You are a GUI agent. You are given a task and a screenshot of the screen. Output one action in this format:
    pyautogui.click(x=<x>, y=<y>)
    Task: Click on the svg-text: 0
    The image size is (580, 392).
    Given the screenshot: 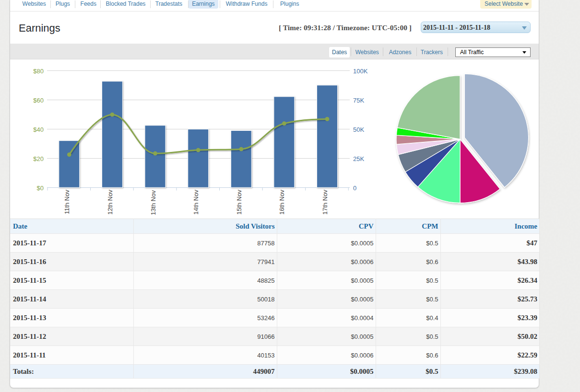 What is the action you would take?
    pyautogui.click(x=355, y=188)
    